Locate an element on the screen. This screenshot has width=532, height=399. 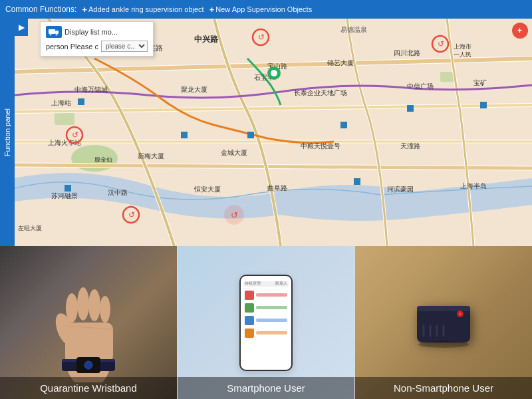
phone-mockup: 待机管理 联系人 is located at coordinates (266, 323).